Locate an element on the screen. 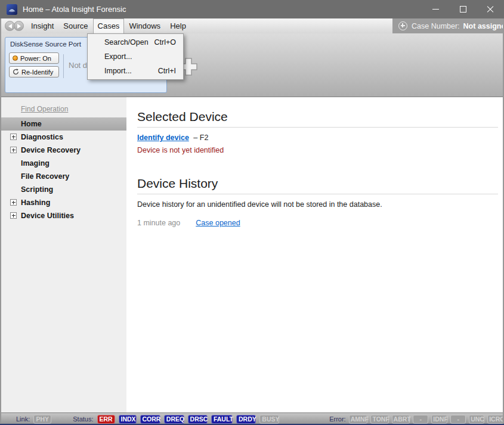  menu-help: Help is located at coordinates (178, 26).